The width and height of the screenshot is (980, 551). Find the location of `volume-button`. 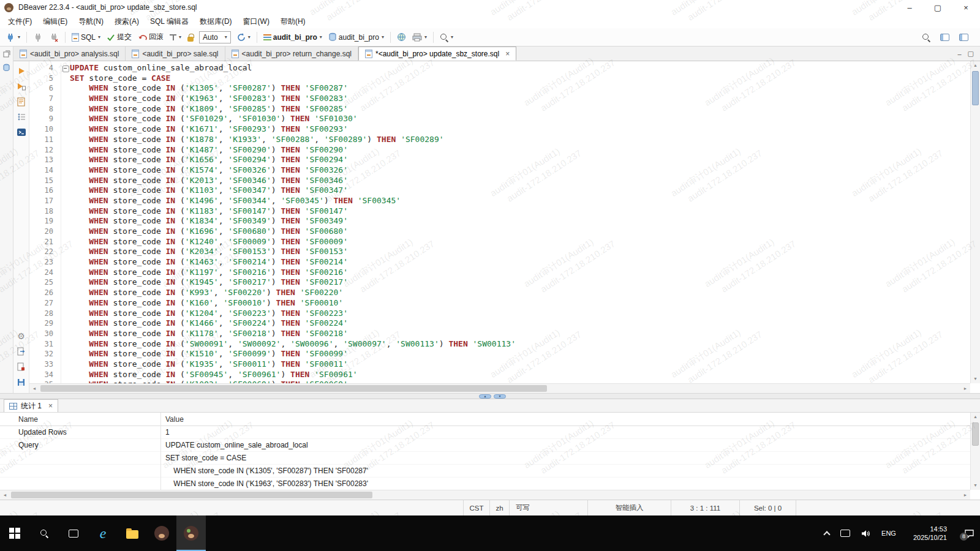

volume-button is located at coordinates (866, 533).